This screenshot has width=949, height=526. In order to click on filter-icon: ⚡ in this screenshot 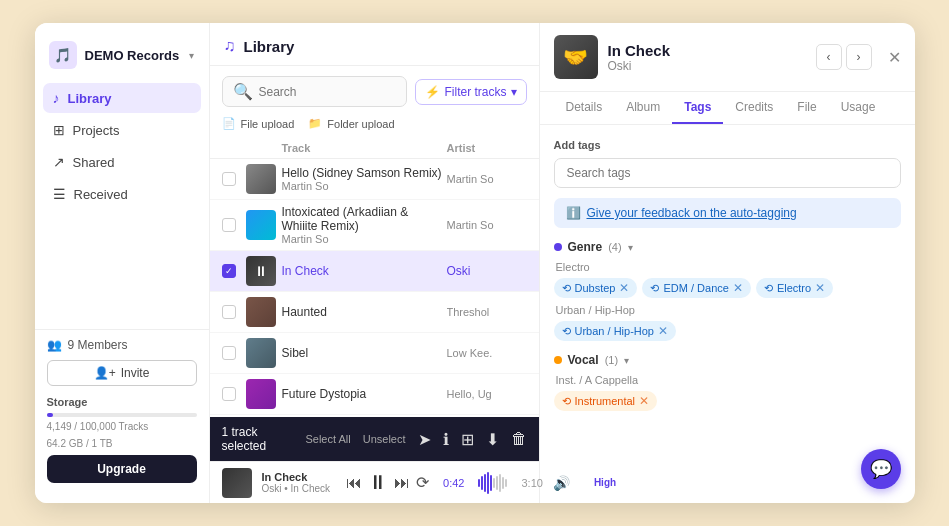, I will do `click(432, 92)`.